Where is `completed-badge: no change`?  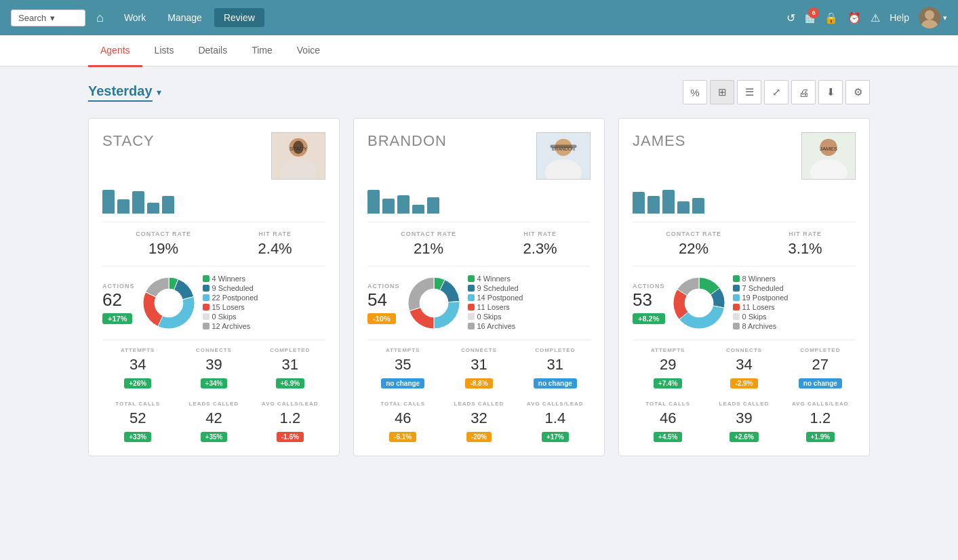 completed-badge: no change is located at coordinates (820, 384).